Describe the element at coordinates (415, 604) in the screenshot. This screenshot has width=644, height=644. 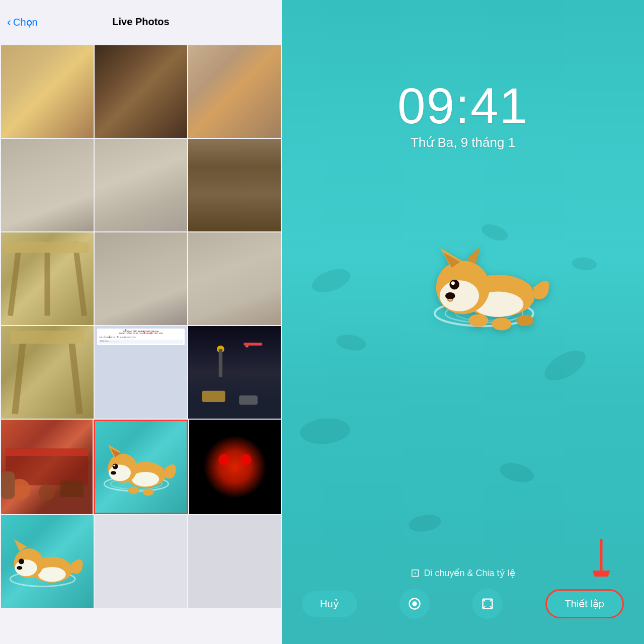
I see `live-photo-button` at that location.